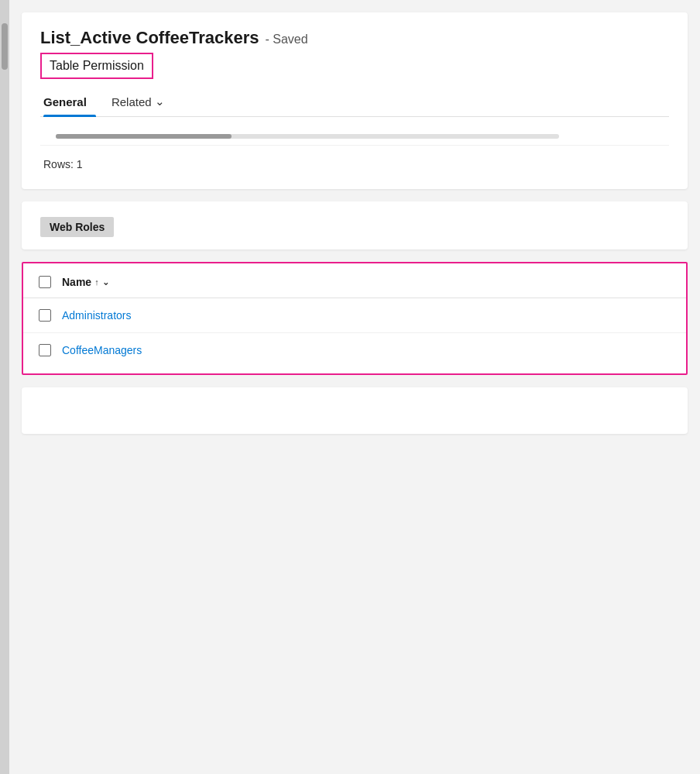  Describe the element at coordinates (45, 282) in the screenshot. I see `select-all-checkbox` at that location.